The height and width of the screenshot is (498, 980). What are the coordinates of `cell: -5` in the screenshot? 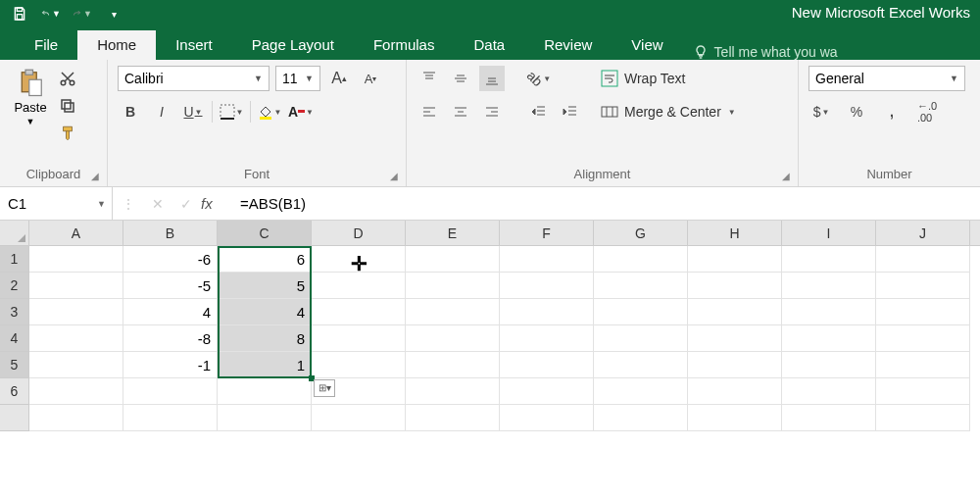 It's located at (171, 286).